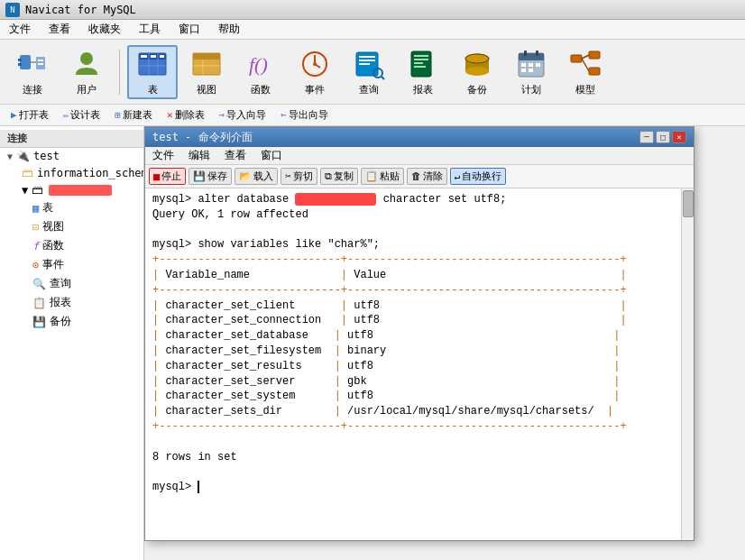  I want to click on wrap-btn: ↵ 自动换行, so click(478, 177).